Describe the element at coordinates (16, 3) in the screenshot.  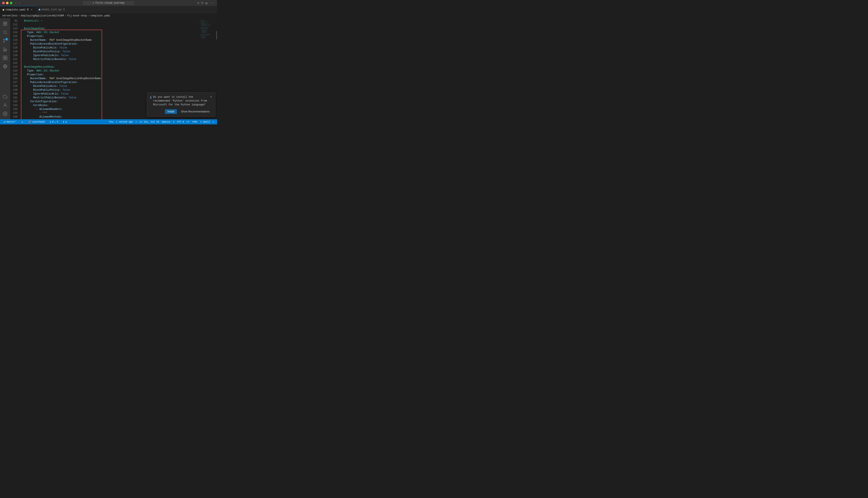
I see `nav-back-icon: ‹` at that location.